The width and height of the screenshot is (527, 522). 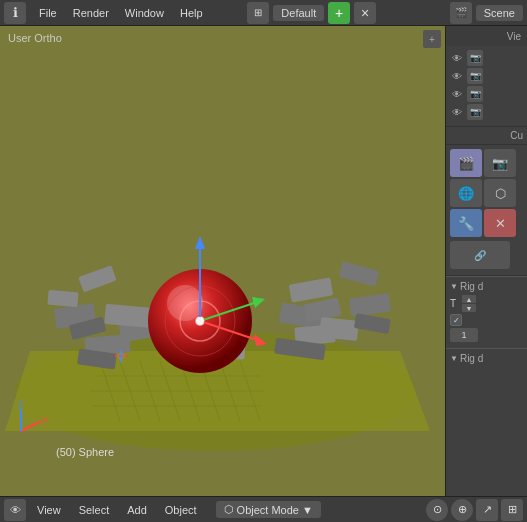 What do you see at coordinates (512, 510) in the screenshot?
I see `bottom-sq-btn-2: ⊞` at bounding box center [512, 510].